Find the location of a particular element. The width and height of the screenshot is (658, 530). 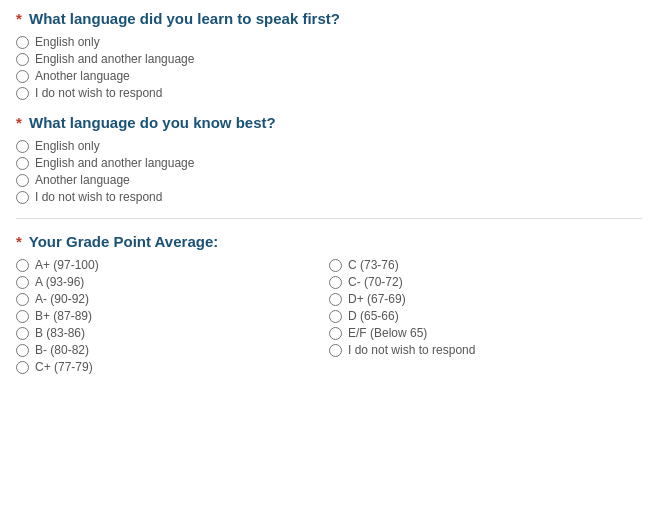

question-3-title: * Your Grade Point Average: is located at coordinates (329, 242).